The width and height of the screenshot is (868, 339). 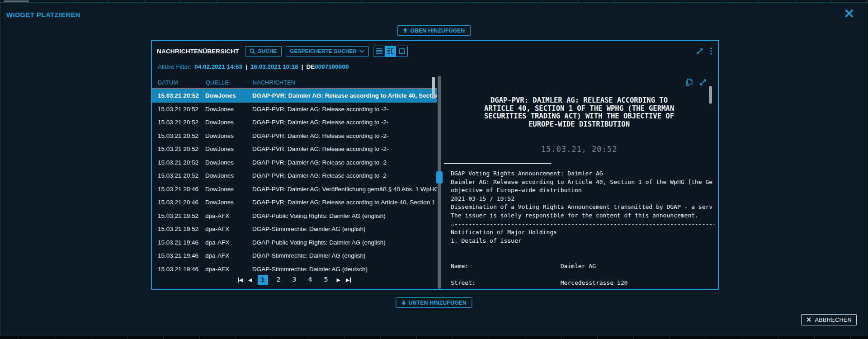 I want to click on expand-detail-icon, so click(x=703, y=82).